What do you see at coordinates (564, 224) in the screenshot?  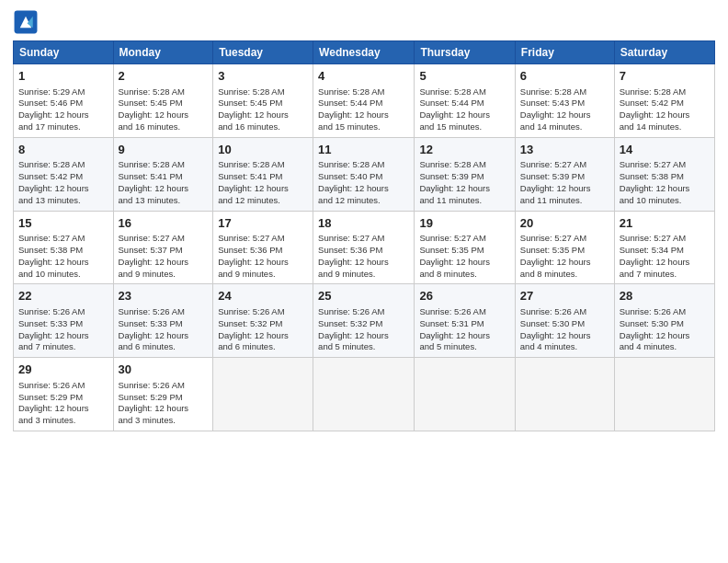 I see `day-number: 20` at bounding box center [564, 224].